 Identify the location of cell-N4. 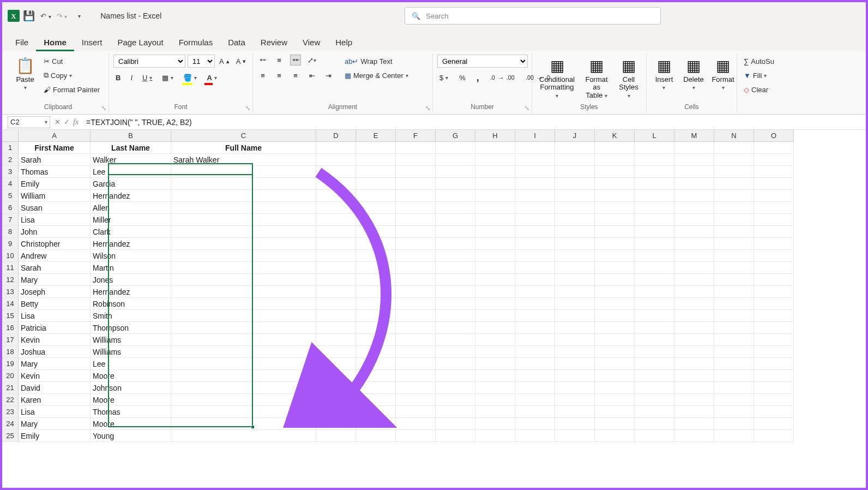
(734, 184).